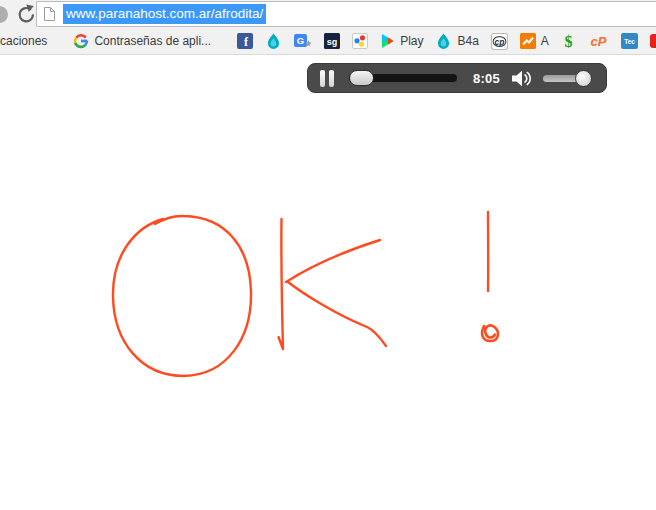  Describe the element at coordinates (333, 261) in the screenshot. I see `drawn-letter-k-upper-arm` at that location.